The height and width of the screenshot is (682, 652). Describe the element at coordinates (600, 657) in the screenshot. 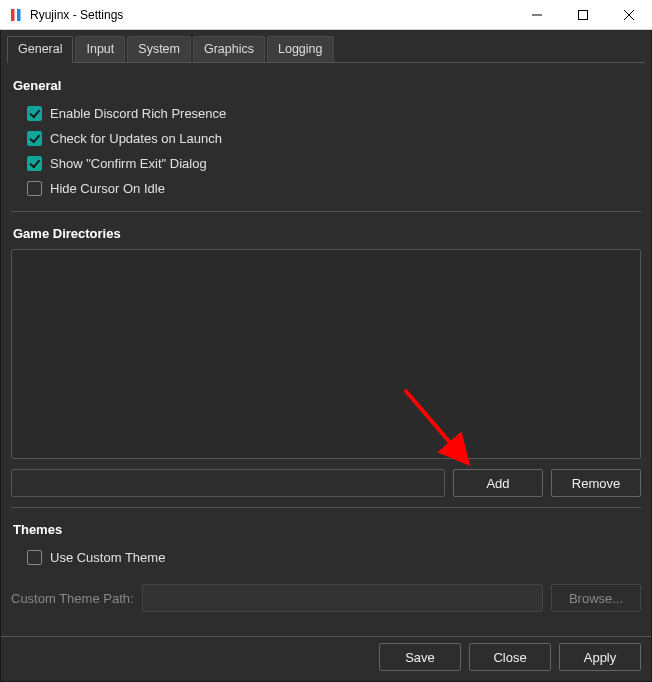

I see `apply-button: Apply` at that location.